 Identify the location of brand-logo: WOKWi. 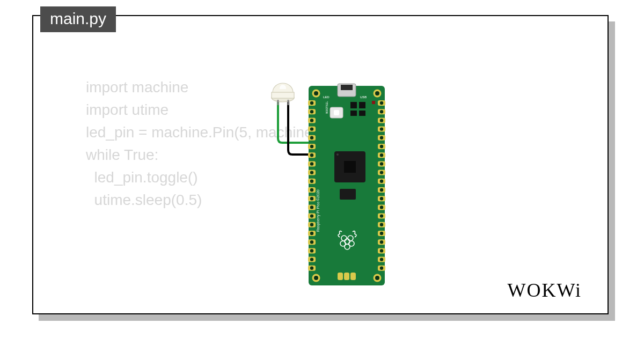
(544, 290).